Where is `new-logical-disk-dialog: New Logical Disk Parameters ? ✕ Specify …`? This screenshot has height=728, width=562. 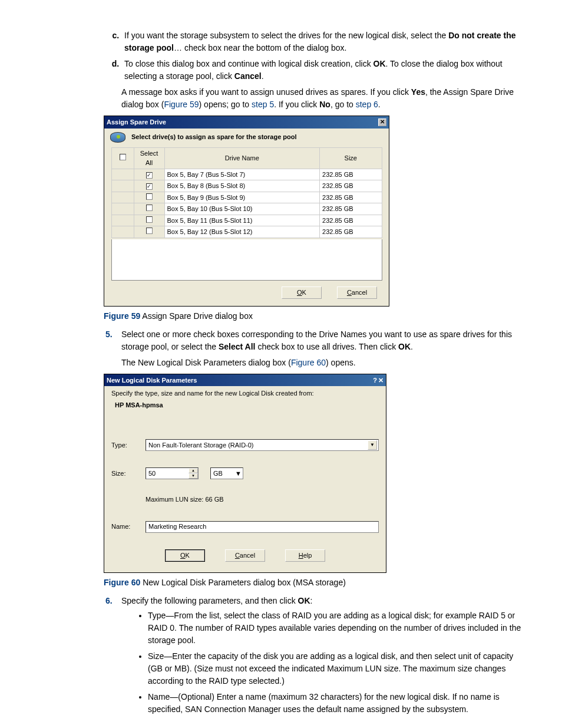
new-logical-disk-dialog: New Logical Disk Parameters ? ✕ Specify … is located at coordinates (245, 473).